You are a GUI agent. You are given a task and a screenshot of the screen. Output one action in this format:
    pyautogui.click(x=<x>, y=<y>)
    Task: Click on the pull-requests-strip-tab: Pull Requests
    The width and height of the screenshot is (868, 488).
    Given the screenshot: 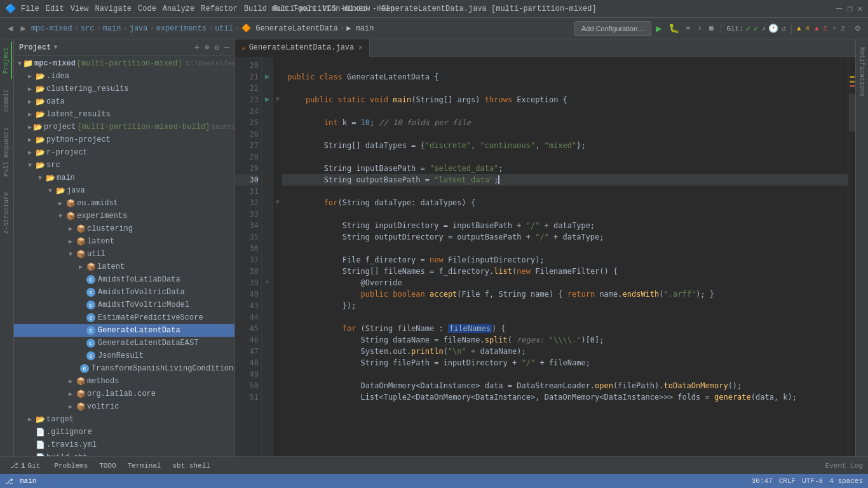 What is the action you would take?
    pyautogui.click(x=6, y=152)
    